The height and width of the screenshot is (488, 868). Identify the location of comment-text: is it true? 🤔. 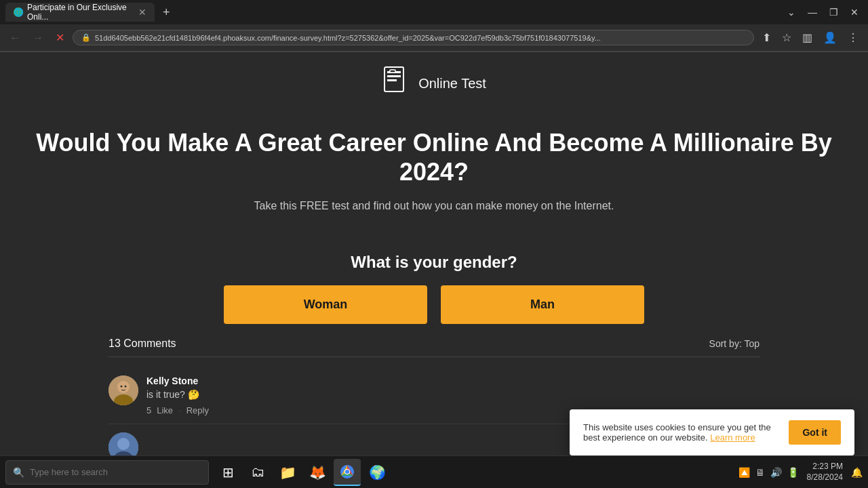
(453, 394).